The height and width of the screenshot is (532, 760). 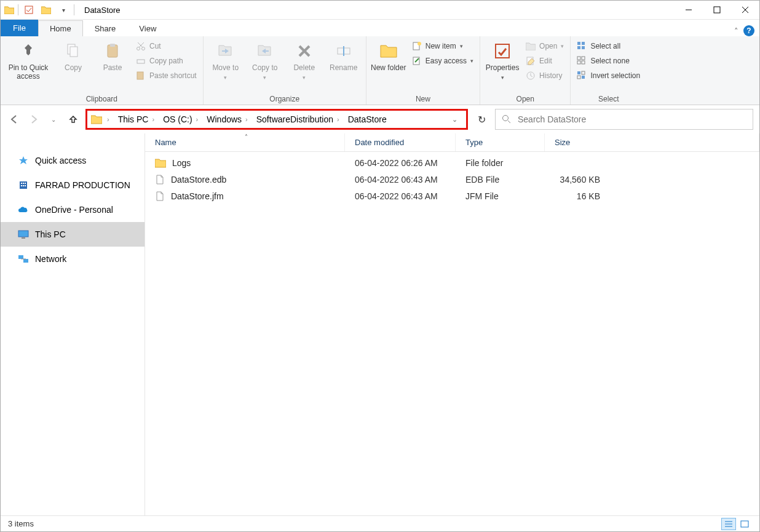 What do you see at coordinates (545, 61) in the screenshot?
I see `edit-button: Edit` at bounding box center [545, 61].